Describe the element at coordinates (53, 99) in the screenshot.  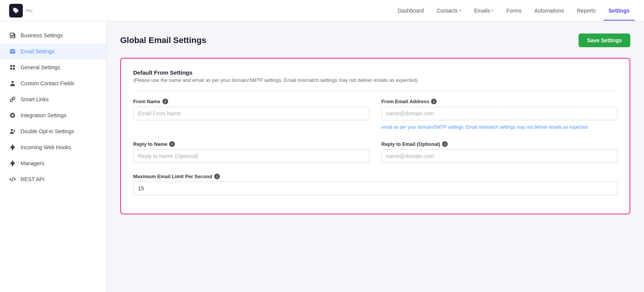
I see `sidebar-item-smart-links: Smart Links` at that location.